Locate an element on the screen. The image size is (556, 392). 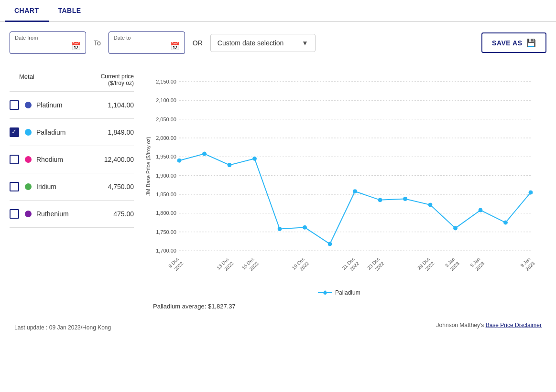
checkbox-platinum is located at coordinates (14, 105).